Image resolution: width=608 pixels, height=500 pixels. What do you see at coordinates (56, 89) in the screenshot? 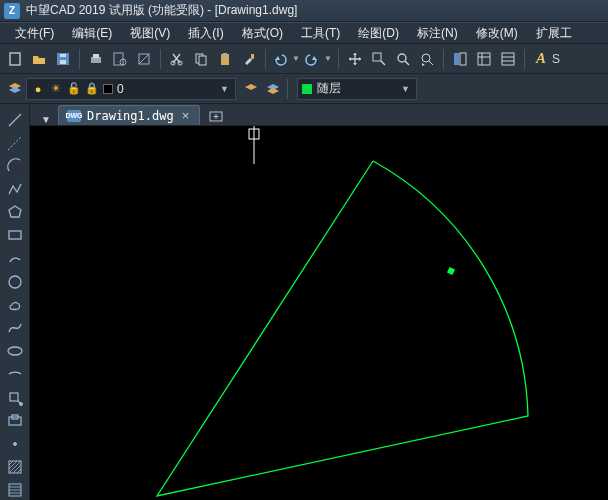
I see `sun-icon: ☀` at bounding box center [56, 89].